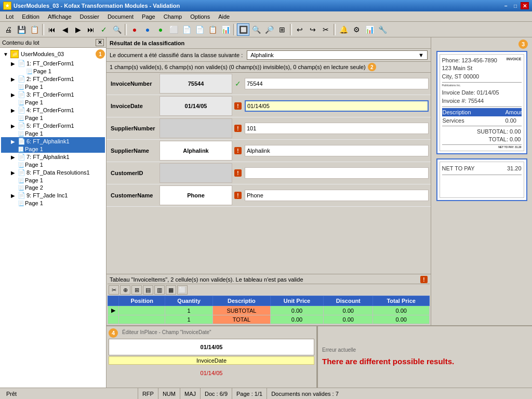 Image resolution: width=532 pixels, height=399 pixels. Describe the element at coordinates (43, 30) in the screenshot. I see `sep1` at that location.